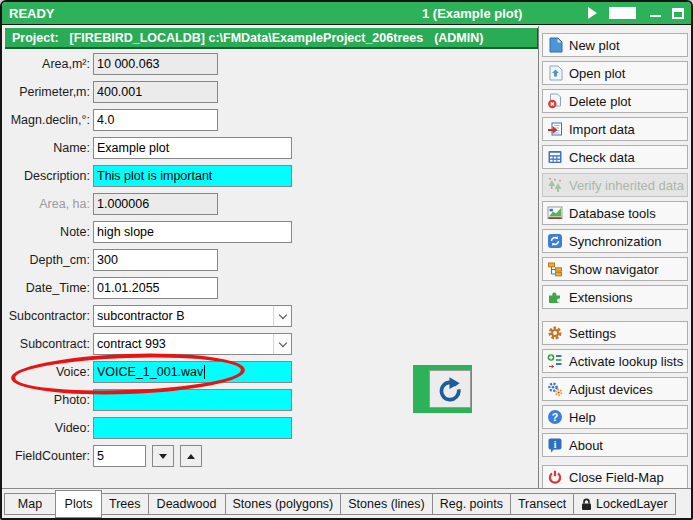  I want to click on voice-label: Voice:, so click(46, 372).